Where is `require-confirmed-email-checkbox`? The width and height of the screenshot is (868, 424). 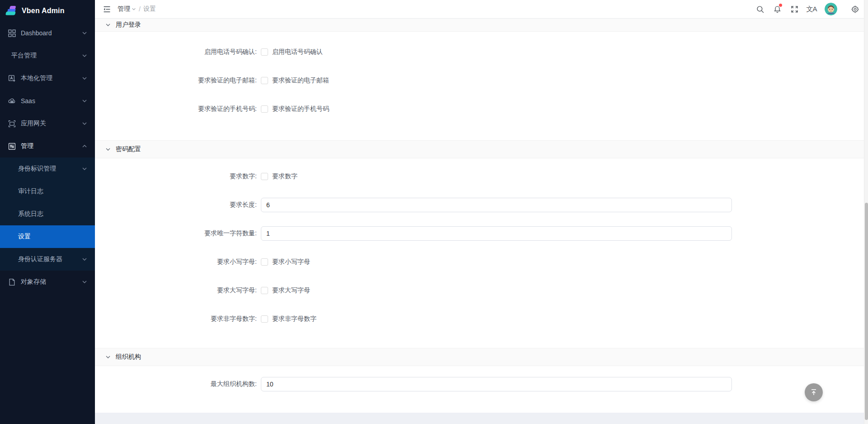 require-confirmed-email-checkbox is located at coordinates (264, 81).